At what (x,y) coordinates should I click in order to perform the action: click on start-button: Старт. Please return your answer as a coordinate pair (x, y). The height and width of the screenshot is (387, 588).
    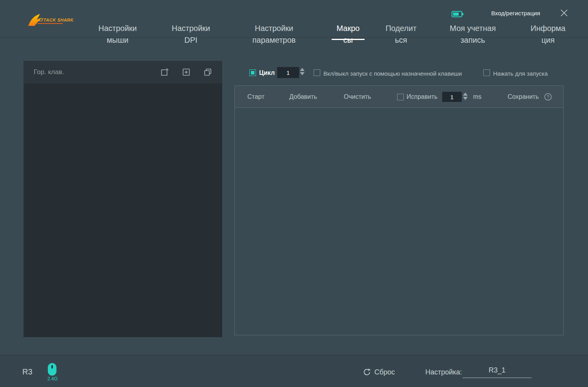
    Looking at the image, I should click on (256, 97).